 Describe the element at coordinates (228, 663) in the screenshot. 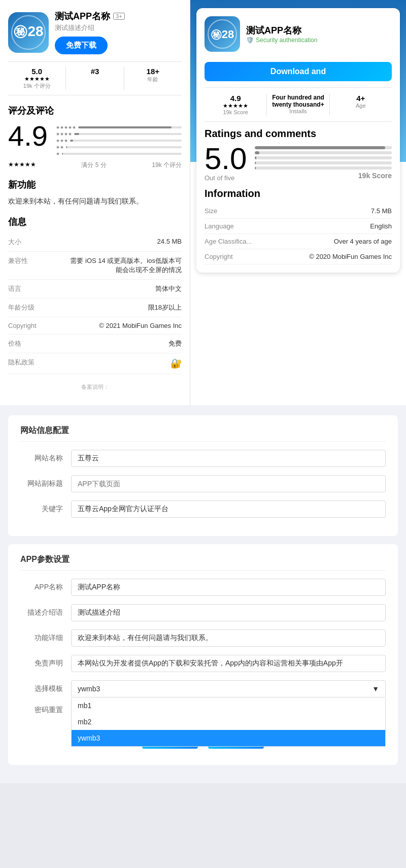

I see `disclaimer-input` at that location.